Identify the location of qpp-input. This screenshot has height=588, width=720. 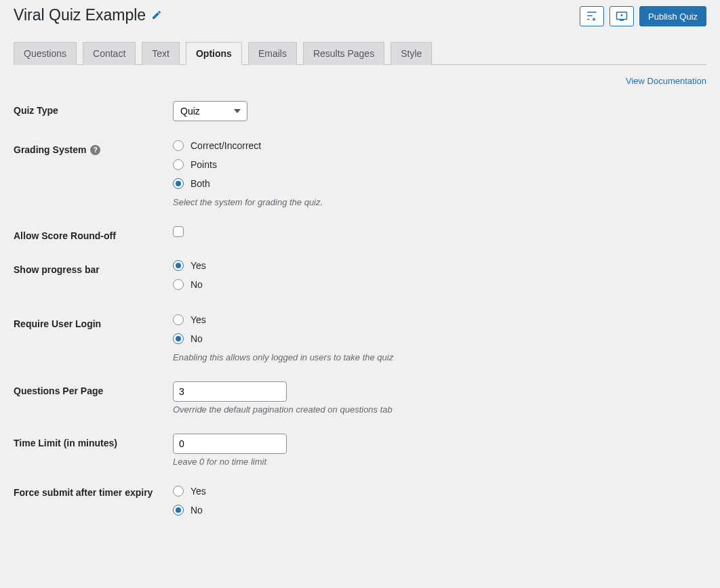
(230, 392).